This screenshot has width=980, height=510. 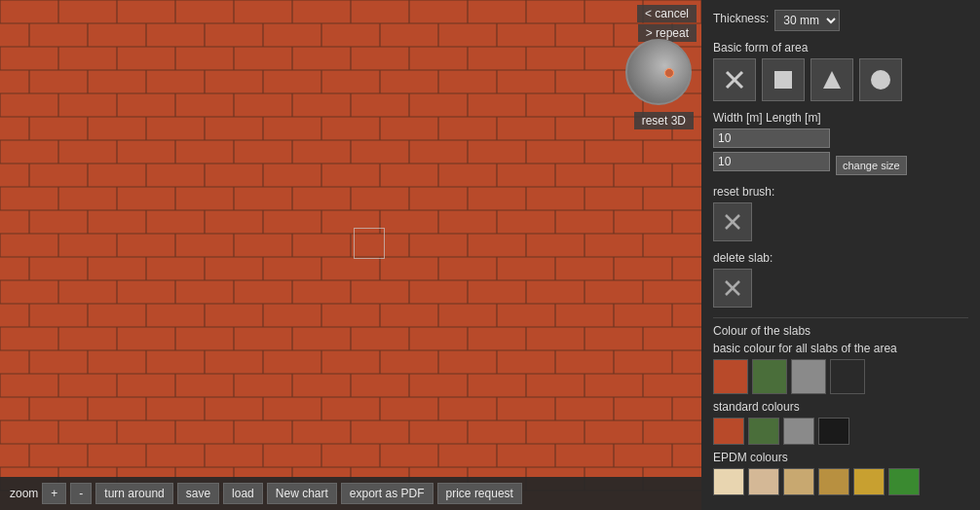 What do you see at coordinates (199, 493) in the screenshot?
I see `save-button: save` at bounding box center [199, 493].